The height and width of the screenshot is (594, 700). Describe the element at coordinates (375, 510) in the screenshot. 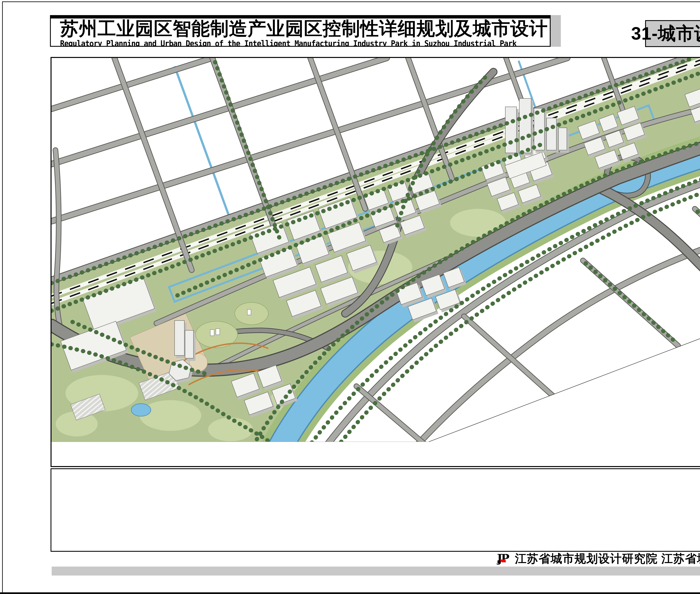

I see `notes-box` at that location.